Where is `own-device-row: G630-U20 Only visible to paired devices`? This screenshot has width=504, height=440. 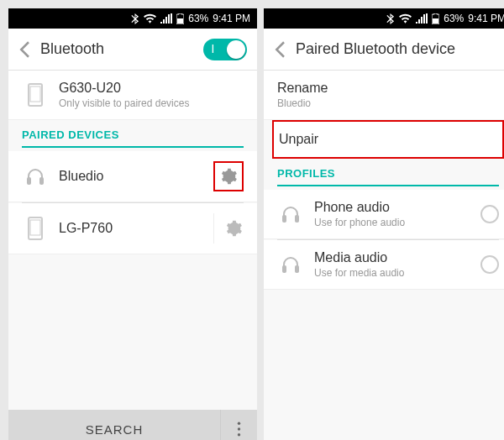
own-device-row: G630-U20 Only visible to paired devices is located at coordinates (133, 96).